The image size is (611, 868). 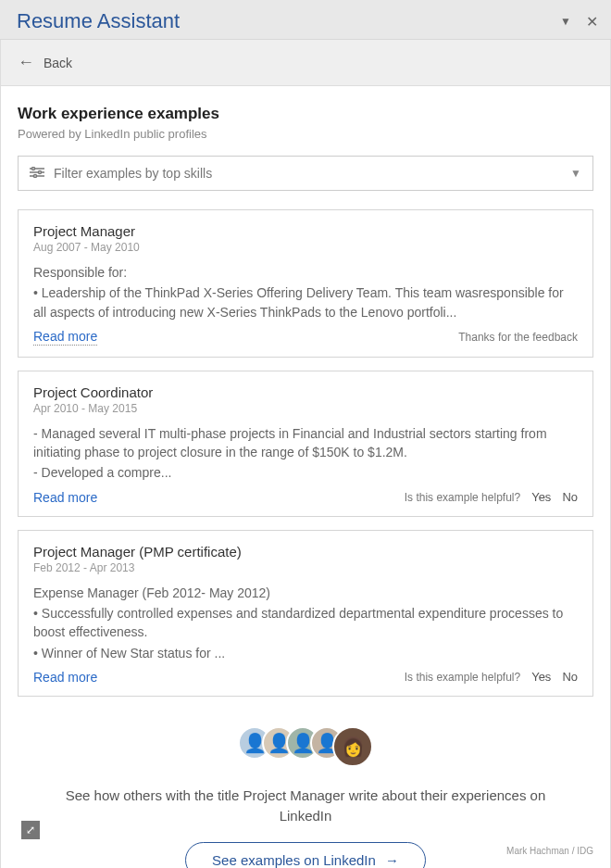 I want to click on avatar-stack: 👤 👤 👤 👤 👩, so click(x=306, y=747).